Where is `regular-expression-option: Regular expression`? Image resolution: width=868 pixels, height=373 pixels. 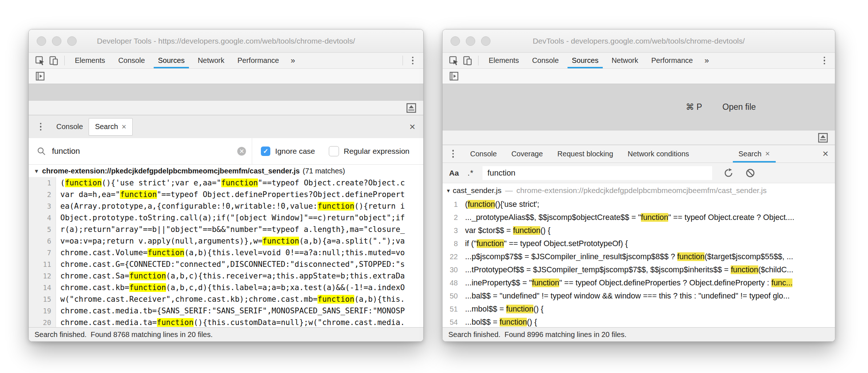 regular-expression-option: Regular expression is located at coordinates (369, 151).